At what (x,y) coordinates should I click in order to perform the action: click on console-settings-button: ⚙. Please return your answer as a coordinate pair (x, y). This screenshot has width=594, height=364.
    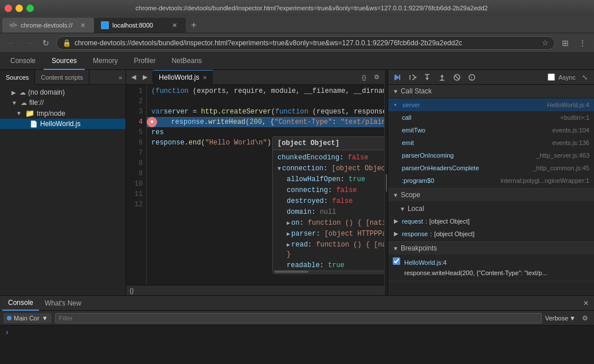
    Looking at the image, I should click on (585, 318).